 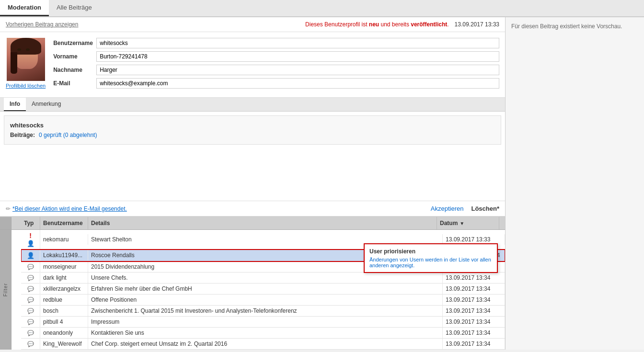 What do you see at coordinates (253, 65) in the screenshot?
I see `profile-section: Profilbild löschen Benutzername Vorname …` at bounding box center [253, 65].